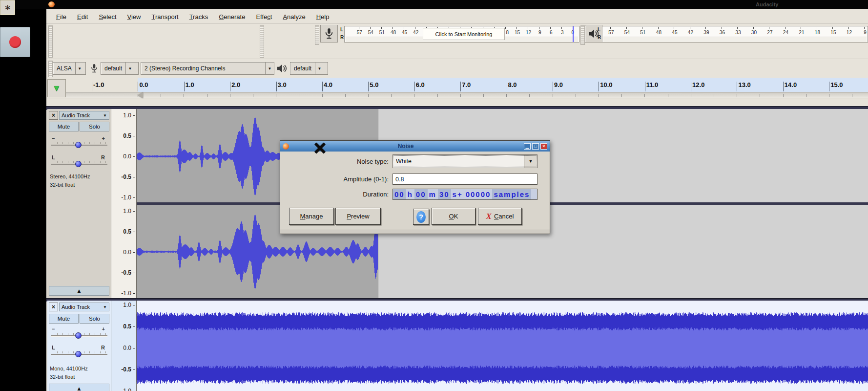 The width and height of the screenshot is (868, 391). What do you see at coordinates (444, 195) in the screenshot?
I see `duration-segment: 30` at bounding box center [444, 195].